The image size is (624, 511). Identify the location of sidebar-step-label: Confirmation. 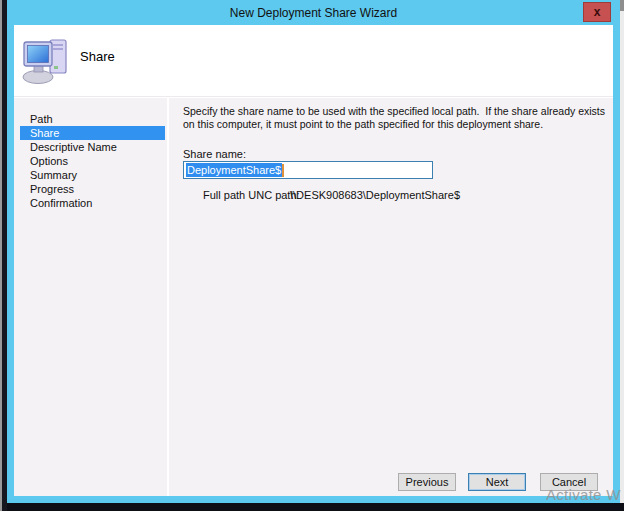
(56, 203).